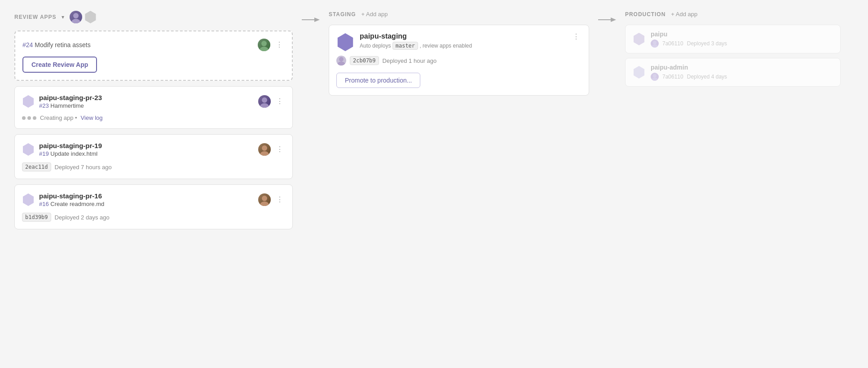 The width and height of the screenshot is (868, 368). I want to click on pr-16-info: paipu-staging-pr-16 #16 Create readmore.…, so click(72, 200).